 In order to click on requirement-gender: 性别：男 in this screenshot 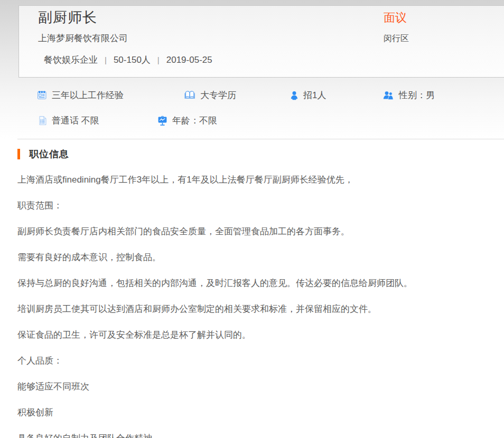, I will do `click(409, 95)`.